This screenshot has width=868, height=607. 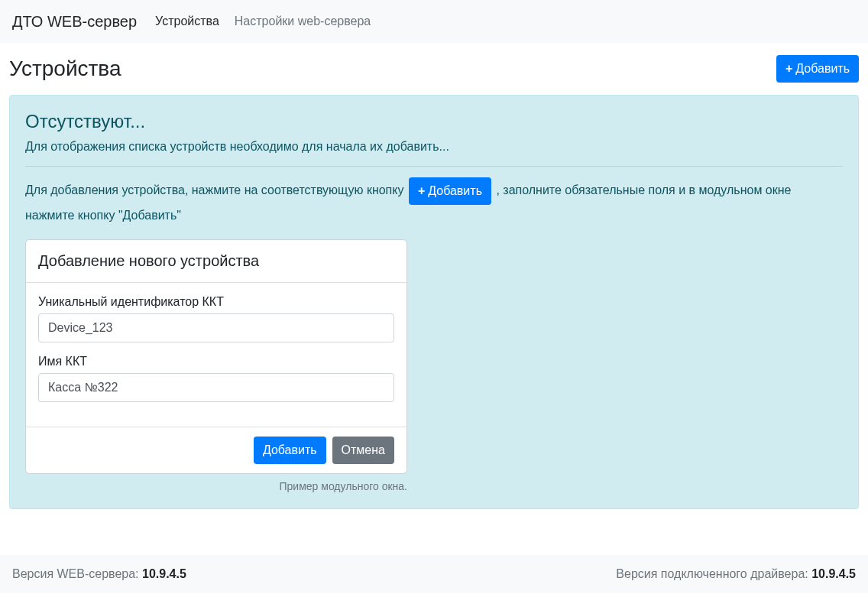 What do you see at coordinates (65, 69) in the screenshot?
I see `page-title: Устройства` at bounding box center [65, 69].